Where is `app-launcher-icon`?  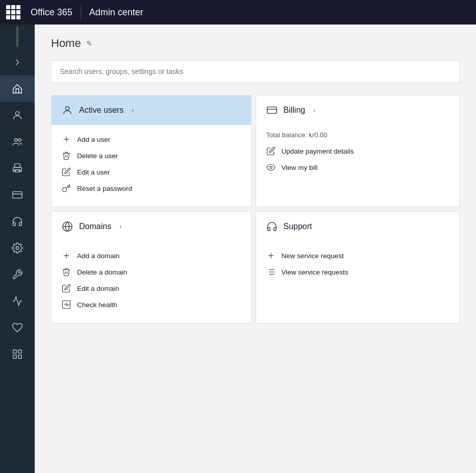
app-launcher-icon is located at coordinates (13, 12).